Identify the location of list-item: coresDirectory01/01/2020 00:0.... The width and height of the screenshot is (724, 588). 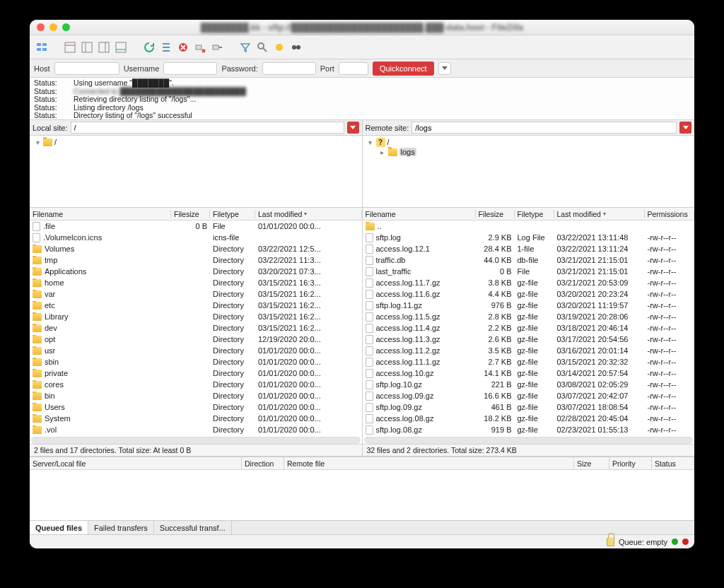
(196, 384).